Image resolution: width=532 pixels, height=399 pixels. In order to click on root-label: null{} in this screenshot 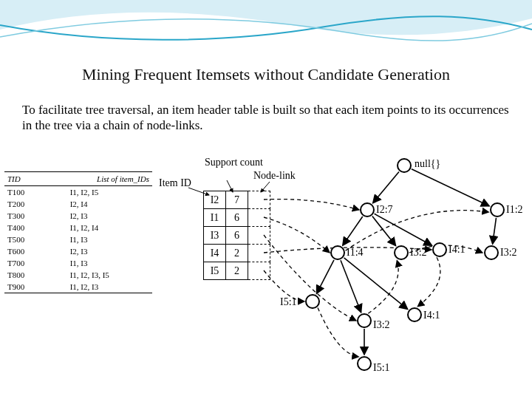, I will do `click(427, 164)`.